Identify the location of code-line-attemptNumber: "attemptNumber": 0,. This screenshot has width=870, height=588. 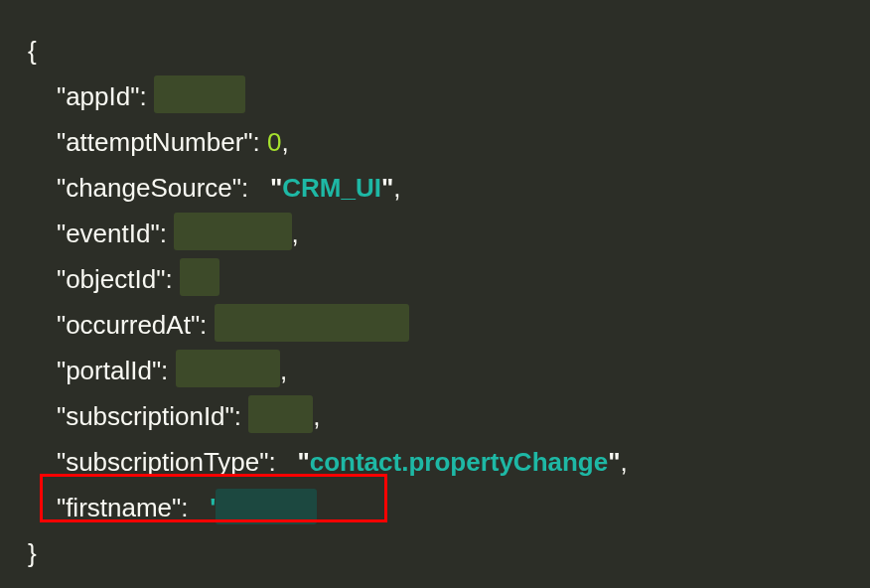
(435, 142).